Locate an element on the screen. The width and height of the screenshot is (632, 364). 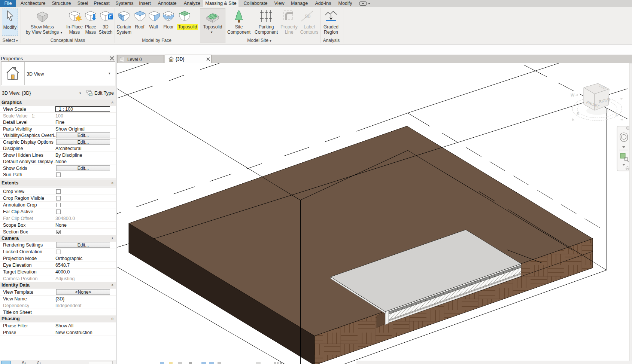
svg-text: S is located at coordinates (578, 114).